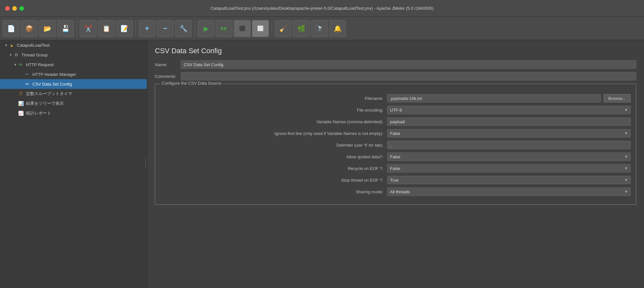  Describe the element at coordinates (396, 157) in the screenshot. I see `allow-quoted-row: Allow quoted data?: False True ▼` at that location.